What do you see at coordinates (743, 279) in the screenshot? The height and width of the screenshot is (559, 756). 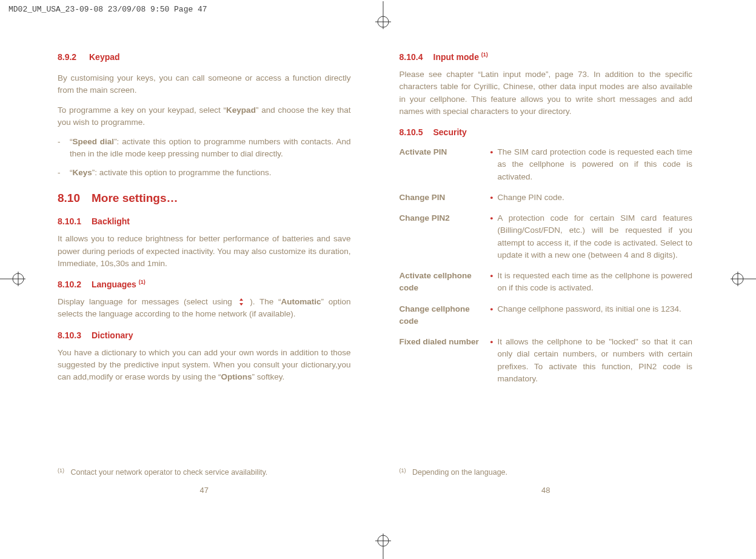 I see `registration-mark-right` at bounding box center [743, 279].